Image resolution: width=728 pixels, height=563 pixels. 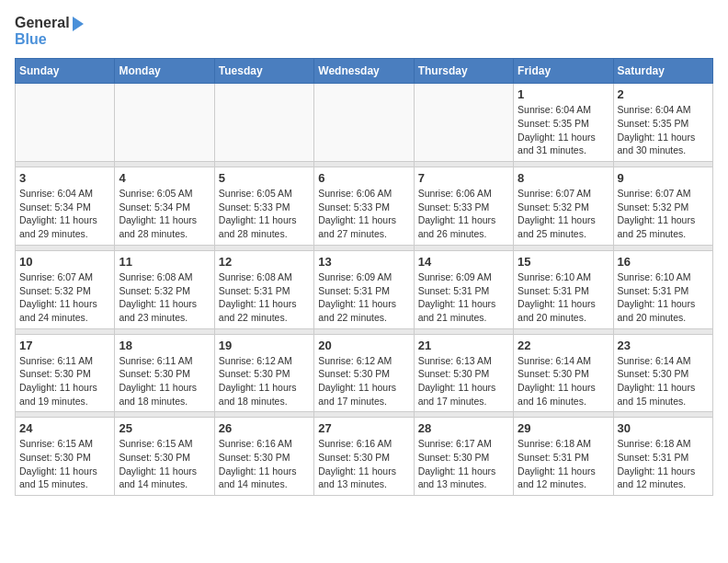 What do you see at coordinates (165, 289) in the screenshot?
I see `calendar-day-cell: 11Sunrise: 6:08 AMSunset: 5:32 PMDayligh…` at bounding box center [165, 289].